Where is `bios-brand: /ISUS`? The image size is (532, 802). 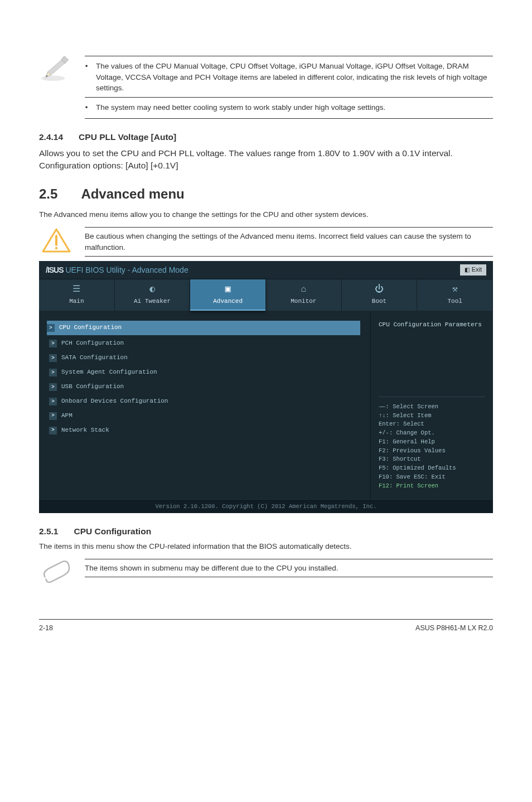
bios-brand: /ISUS is located at coordinates (55, 270).